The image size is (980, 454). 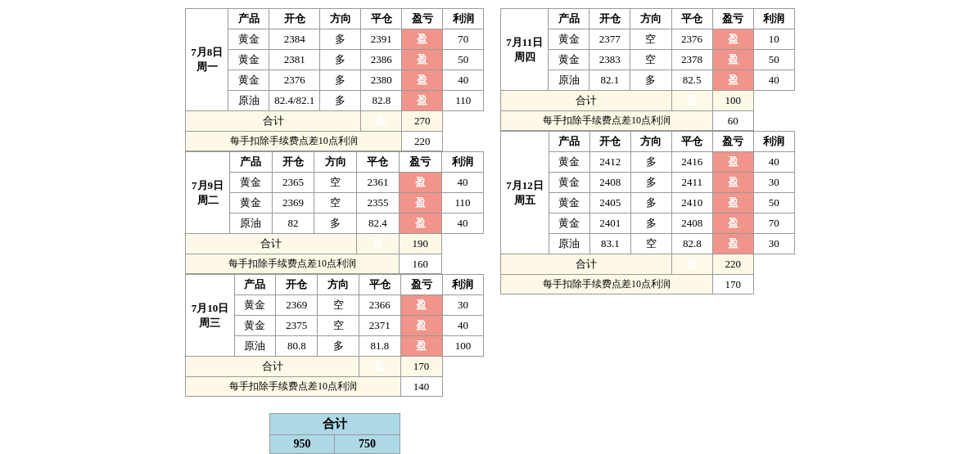 What do you see at coordinates (255, 326) in the screenshot?
I see `d3r2-product: 黄金` at bounding box center [255, 326].